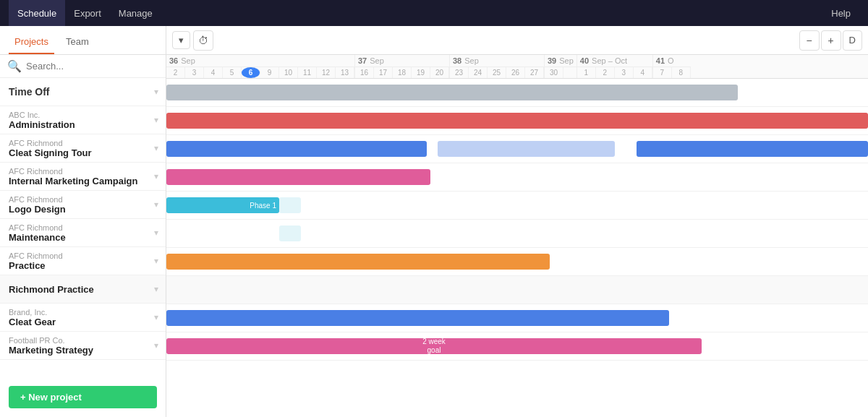 The width and height of the screenshot is (868, 417). Describe the element at coordinates (830, 40) in the screenshot. I see `zoom-controls: − + D` at that location.